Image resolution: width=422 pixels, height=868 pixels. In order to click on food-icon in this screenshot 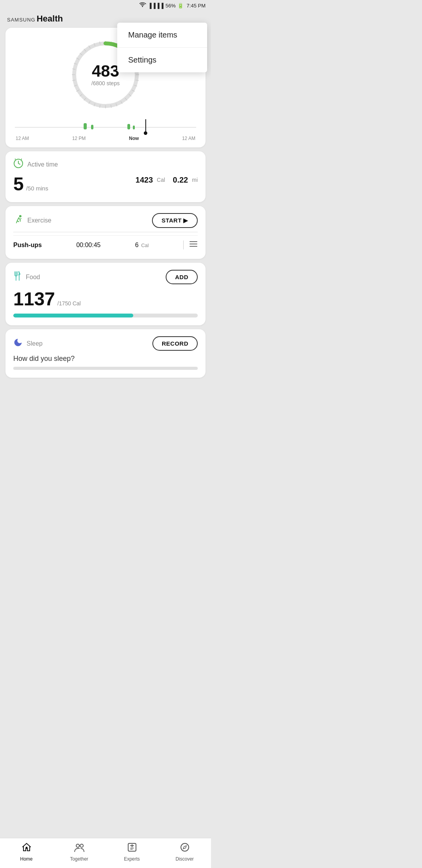, I will do `click(18, 277)`.